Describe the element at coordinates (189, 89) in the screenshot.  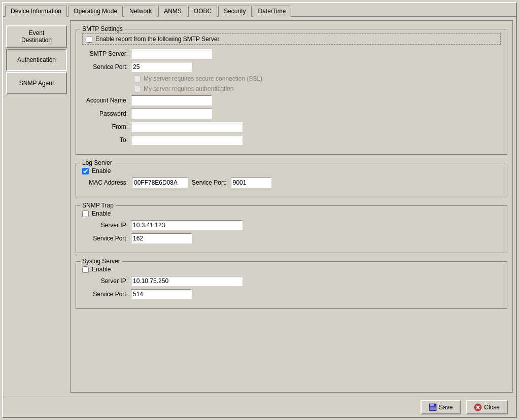
I see `smtp-auth-label: My server requires authentication` at that location.